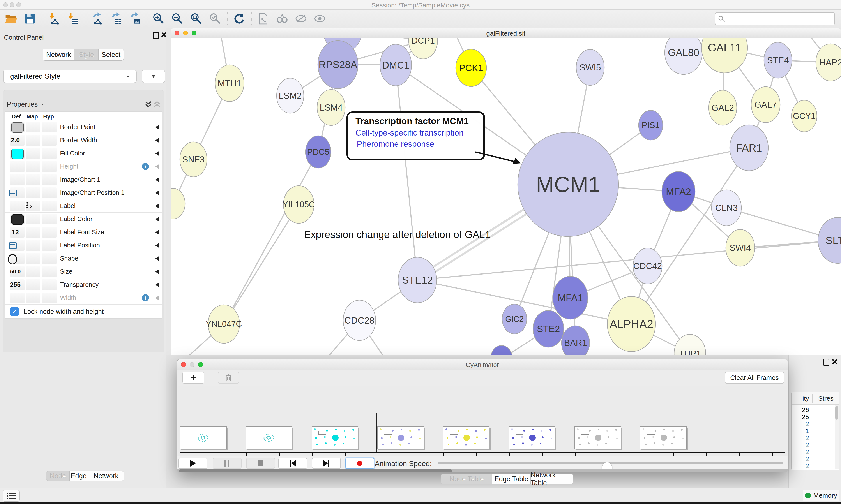  What do you see at coordinates (135, 19) in the screenshot?
I see `export-image-button` at bounding box center [135, 19].